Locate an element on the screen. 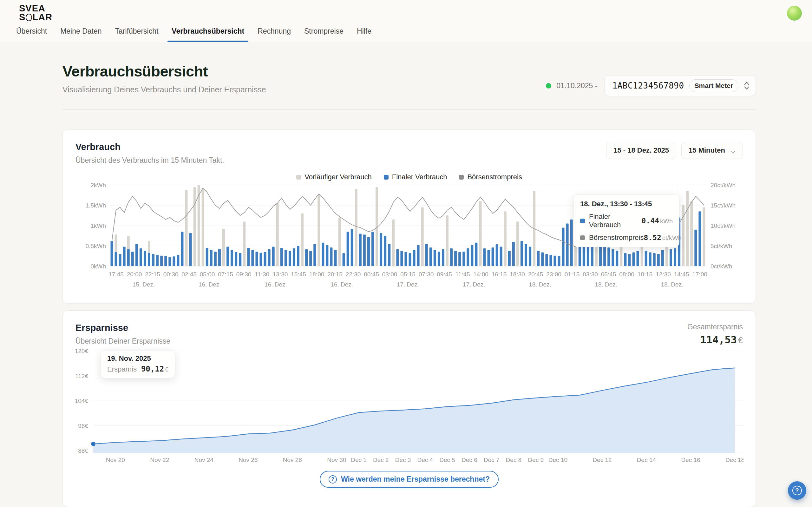 The image size is (812, 507). interval-dropdown: 15 Minuten is located at coordinates (712, 150).